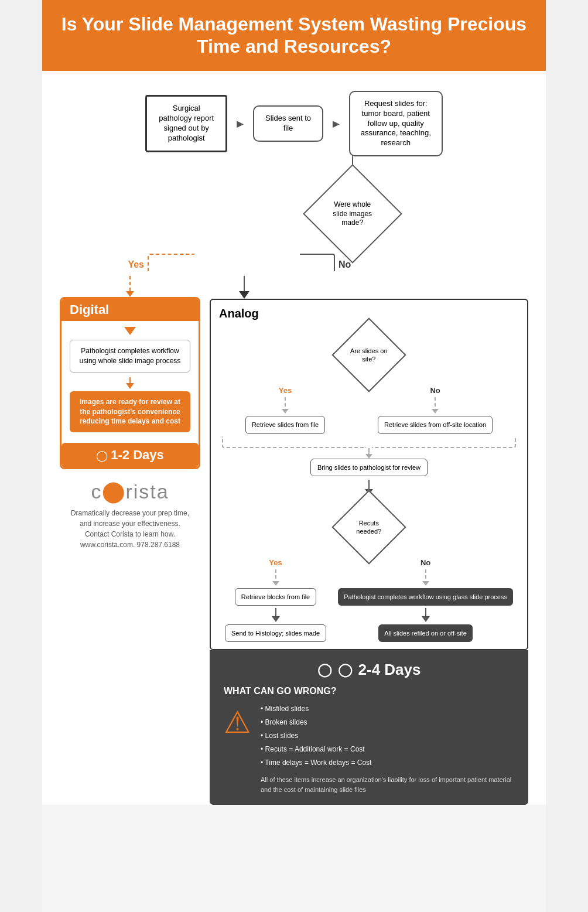 The width and height of the screenshot is (588, 912). I want to click on wrong-item-5: Time delays = Work delays = Cost, so click(388, 763).